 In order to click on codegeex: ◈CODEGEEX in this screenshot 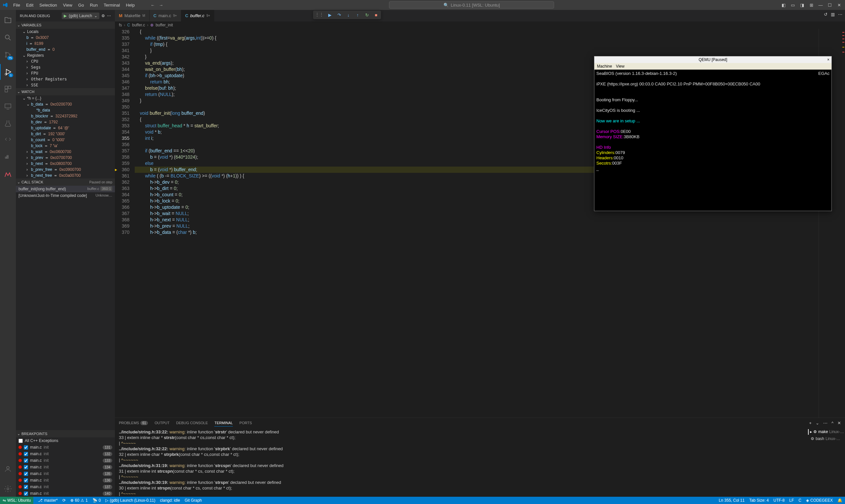, I will do `click(819, 501)`.